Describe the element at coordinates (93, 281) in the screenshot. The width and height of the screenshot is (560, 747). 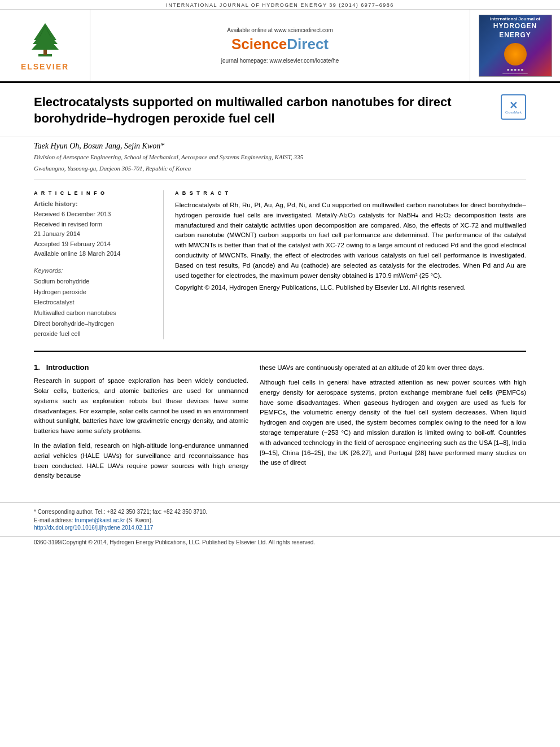
I see `keyword-1: Sodium borohydride` at that location.